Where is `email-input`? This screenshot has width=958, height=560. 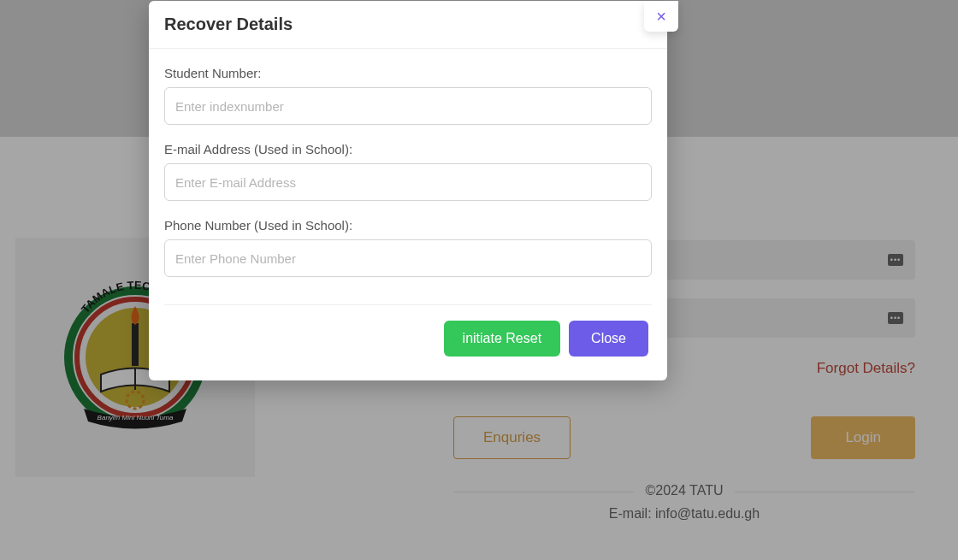
email-input is located at coordinates (408, 182).